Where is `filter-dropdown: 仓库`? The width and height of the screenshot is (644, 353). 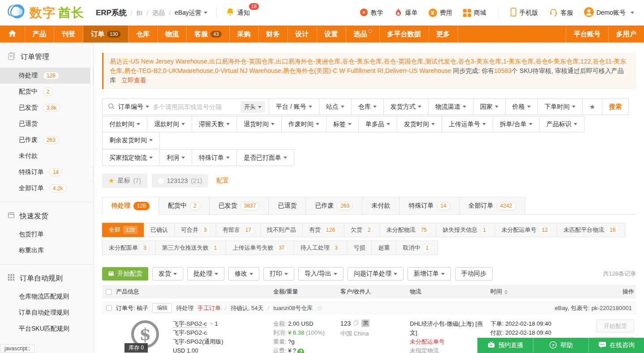
filter-dropdown: 仓库 is located at coordinates (367, 106).